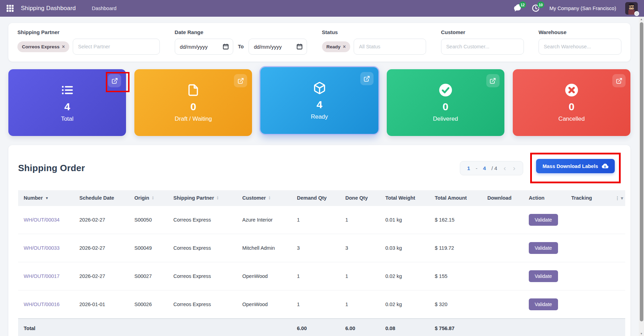  What do you see at coordinates (455, 276) in the screenshot?
I see `cell-total-amount: $ 155` at bounding box center [455, 276].